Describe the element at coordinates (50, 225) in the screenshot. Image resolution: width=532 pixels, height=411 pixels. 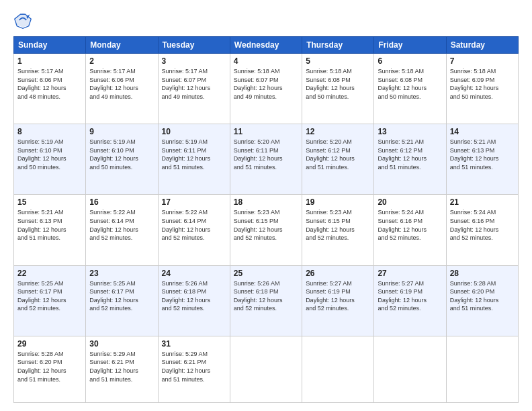
I see `day-info: Sunrise: 5:21 AM Sunset: 6:13 PM Dayligh…` at that location.